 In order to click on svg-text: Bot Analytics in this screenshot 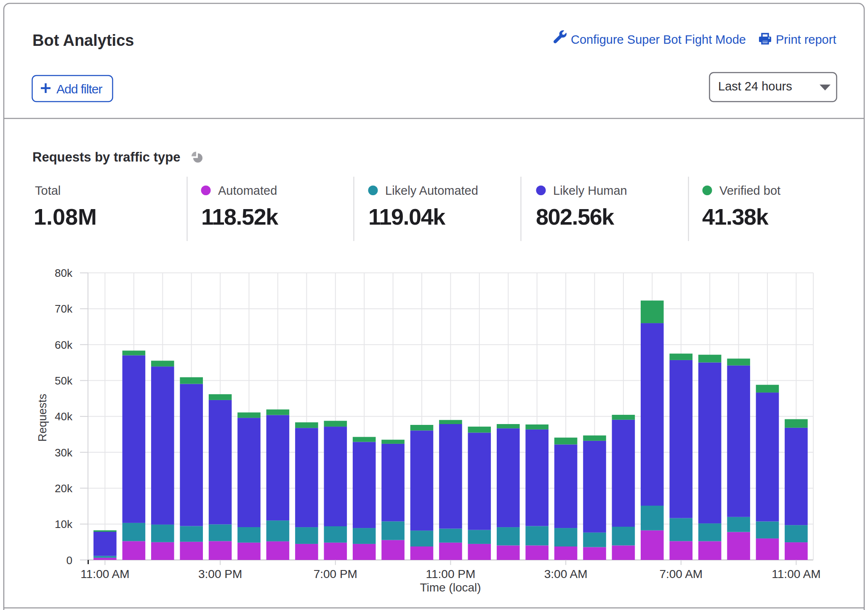, I will do `click(83, 40)`.